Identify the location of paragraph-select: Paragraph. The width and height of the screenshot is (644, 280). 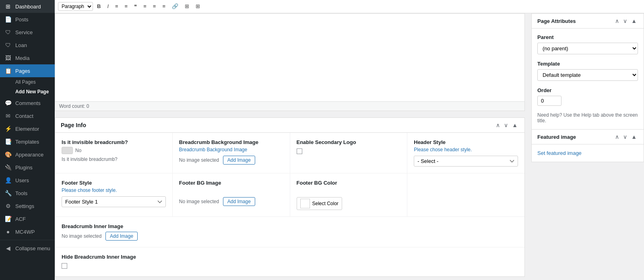
(76, 6).